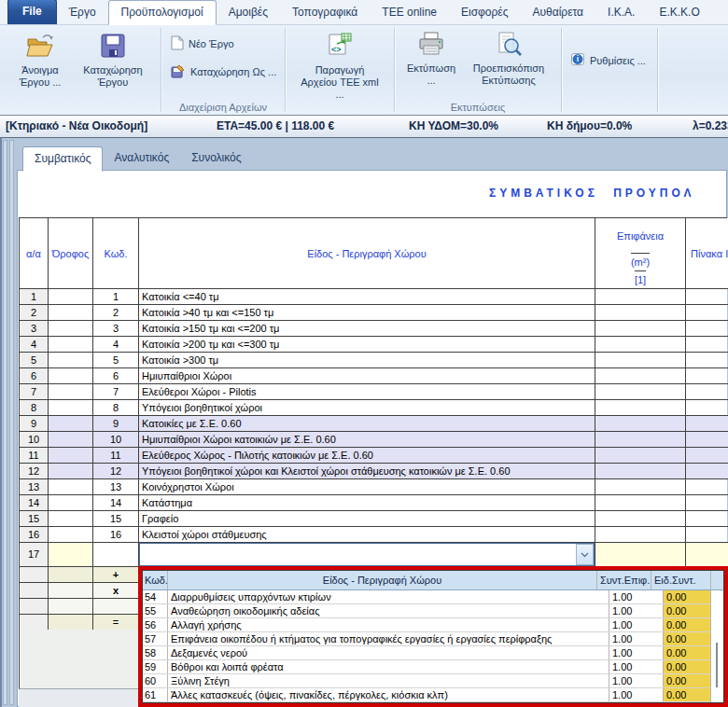 This screenshot has height=707, width=728. I want to click on dropdown-list-item: 59Βόθροι και λοιπά φρέατα1.000.00, so click(433, 668).